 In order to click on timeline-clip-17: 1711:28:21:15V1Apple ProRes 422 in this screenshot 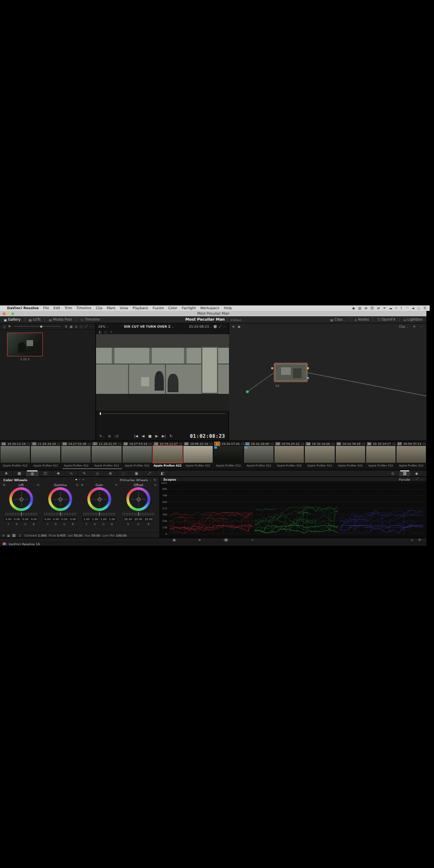, I will do `click(106, 456)`.